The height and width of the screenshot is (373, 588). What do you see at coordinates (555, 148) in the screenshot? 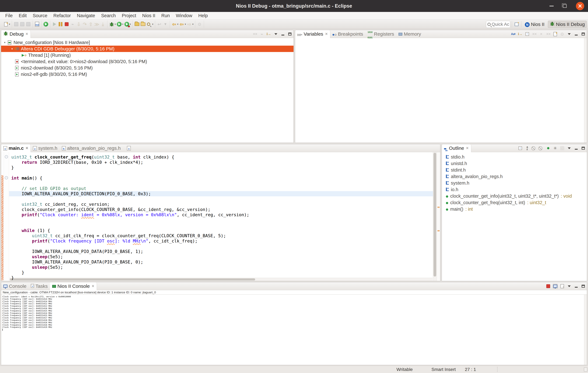
I see `link-with-editor-icon: ✳` at bounding box center [555, 148].